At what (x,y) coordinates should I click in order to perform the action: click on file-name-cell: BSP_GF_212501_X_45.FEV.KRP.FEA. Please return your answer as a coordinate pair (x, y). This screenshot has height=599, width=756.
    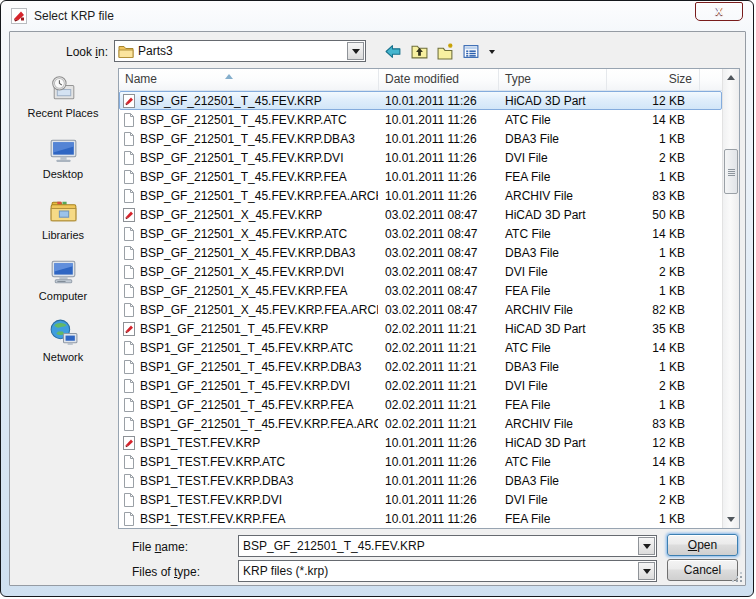
    Looking at the image, I should click on (249, 291).